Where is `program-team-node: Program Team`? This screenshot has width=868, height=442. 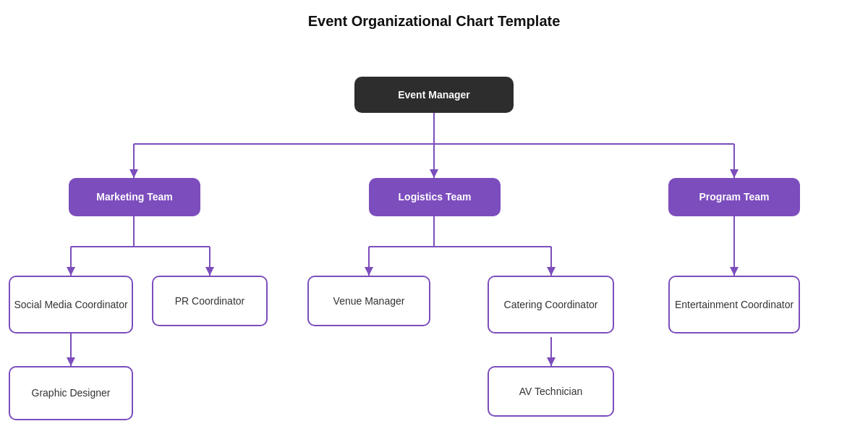
program-team-node: Program Team is located at coordinates (734, 197).